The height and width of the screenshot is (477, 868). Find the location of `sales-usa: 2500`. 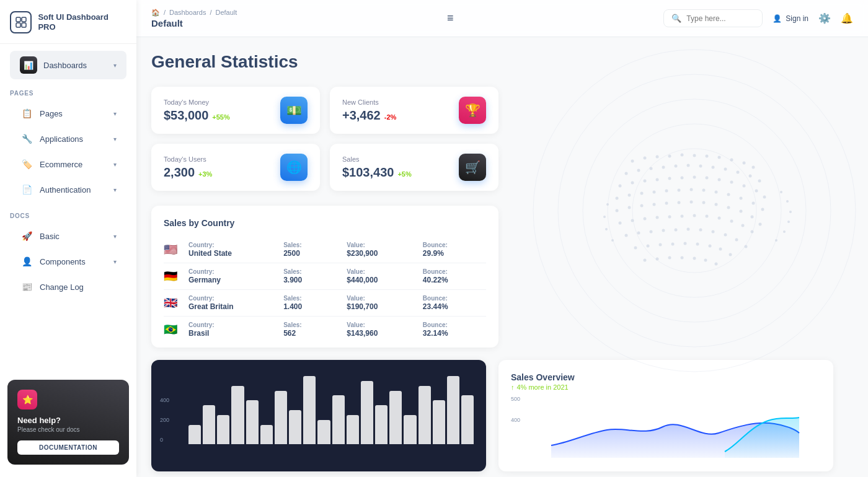

sales-usa: 2500 is located at coordinates (315, 253).